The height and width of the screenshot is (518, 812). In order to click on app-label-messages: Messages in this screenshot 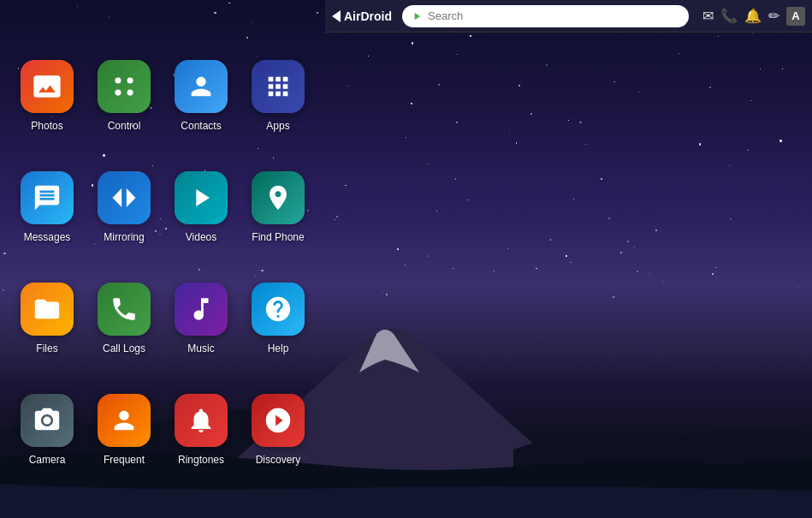, I will do `click(48, 237)`.